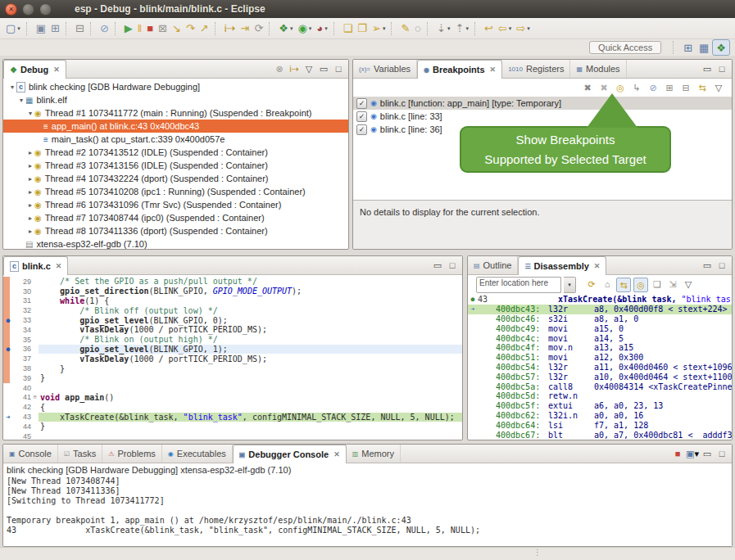 The width and height of the screenshot is (735, 560). What do you see at coordinates (588, 88) in the screenshot?
I see `remove-breakpoint-button: ✖` at bounding box center [588, 88].